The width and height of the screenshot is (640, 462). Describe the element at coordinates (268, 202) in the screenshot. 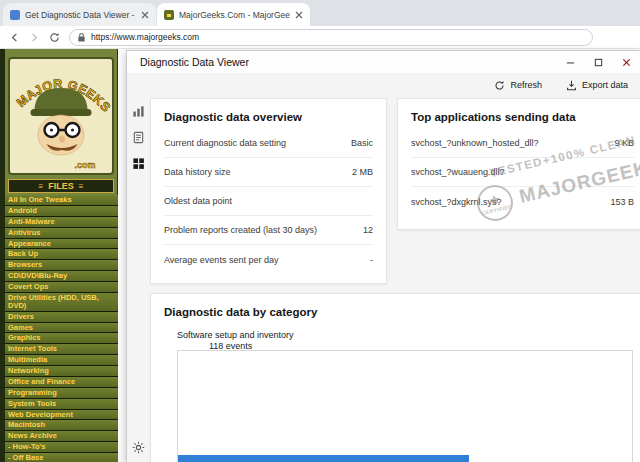

I see `overview-rows: Current diagnostic data setting Basic Da…` at that location.